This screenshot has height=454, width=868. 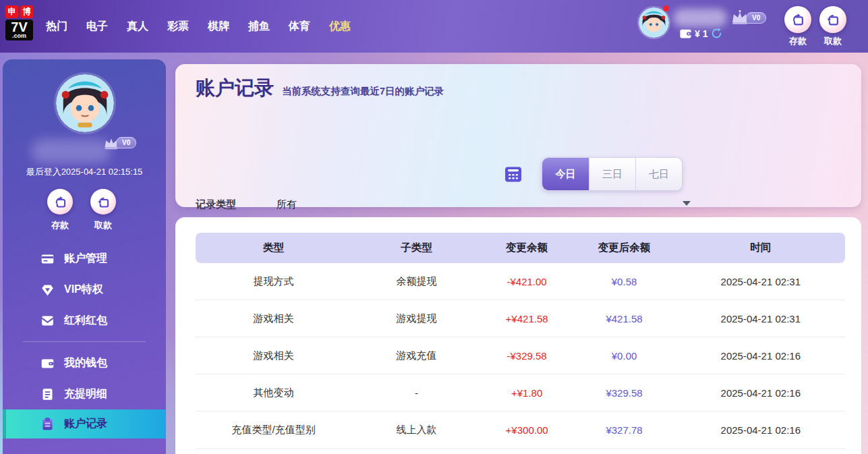 I want to click on logo-main-text: 7V, so click(x=19, y=27).